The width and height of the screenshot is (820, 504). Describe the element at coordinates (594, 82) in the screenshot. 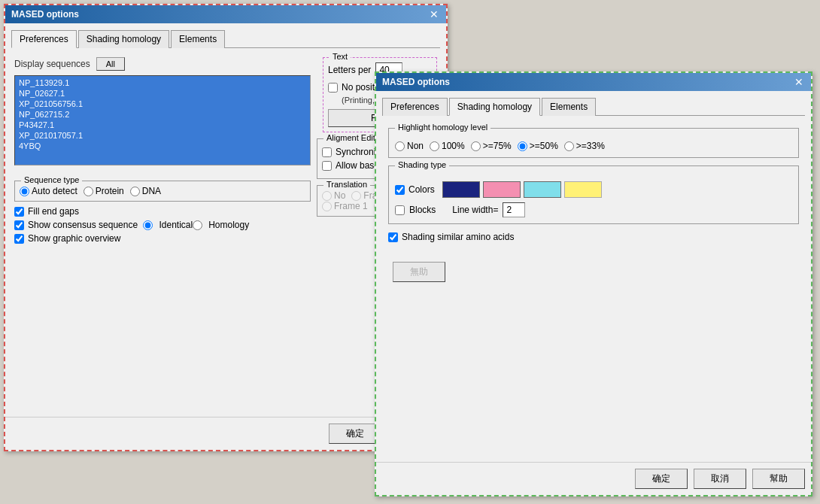

I see `window2-titlebar: MASED options ✕` at that location.